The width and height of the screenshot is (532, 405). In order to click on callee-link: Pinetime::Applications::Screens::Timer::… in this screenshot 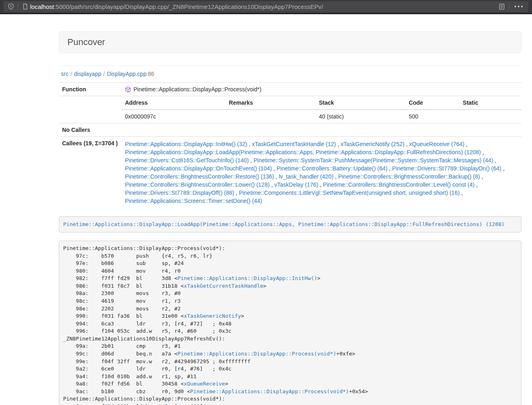, I will do `click(194, 201)`.